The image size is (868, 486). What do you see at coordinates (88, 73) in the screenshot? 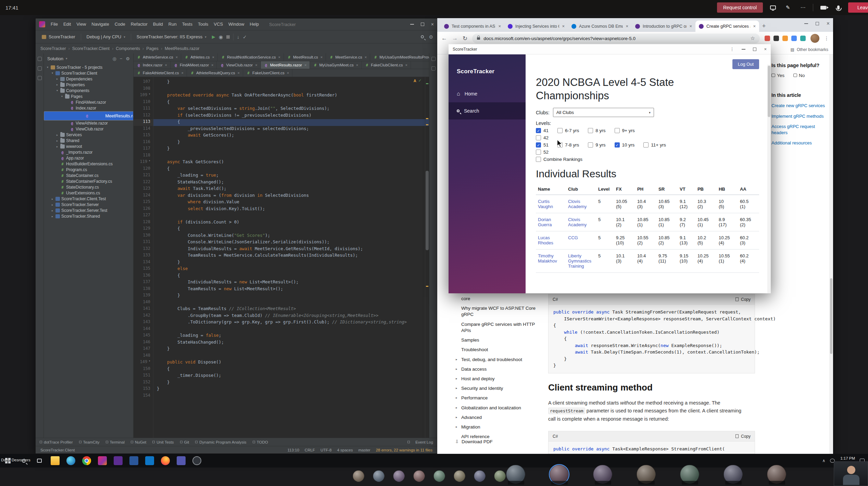
I see `tree-item: ▾ScoreTracker.Client` at bounding box center [88, 73].